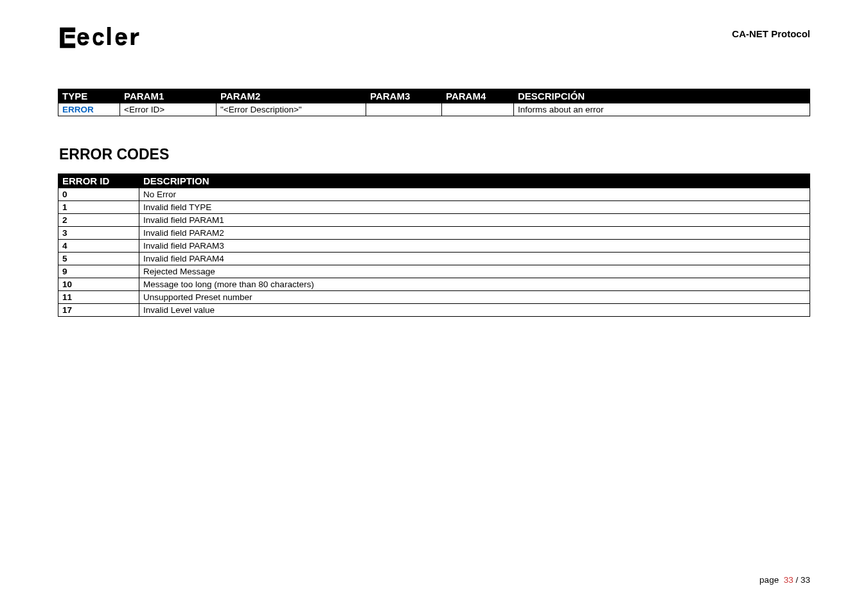  I want to click on cell-error-id: 17, so click(99, 310).